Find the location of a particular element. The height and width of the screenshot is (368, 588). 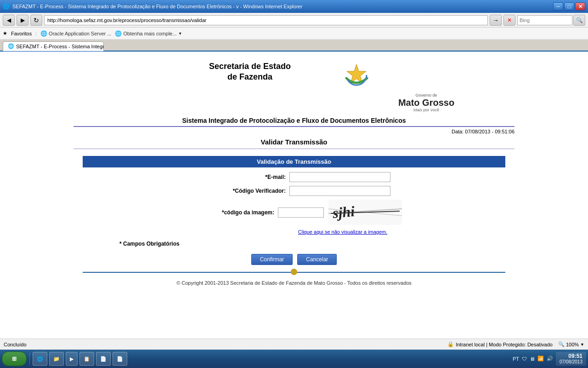

minimize-button: ─ is located at coordinates (558, 6).